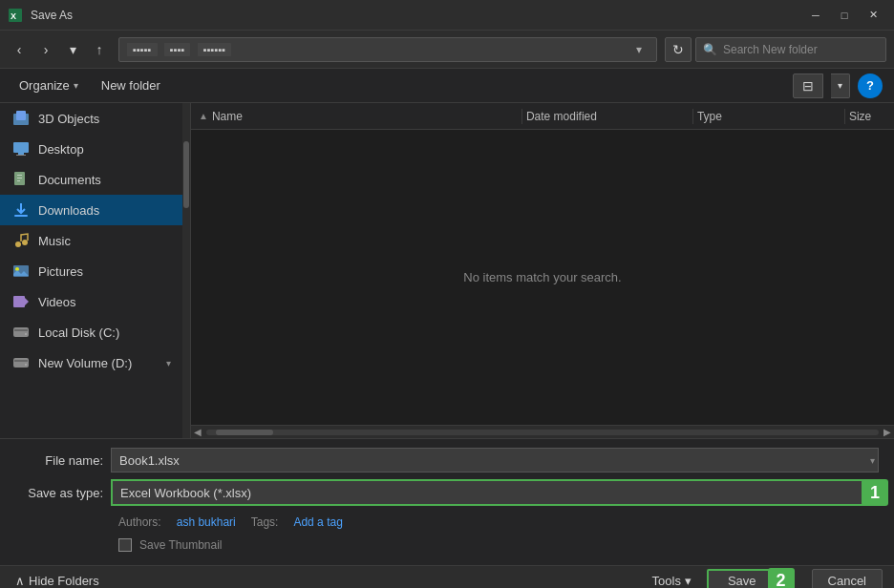 Image resolution: width=894 pixels, height=588 pixels. What do you see at coordinates (63, 493) in the screenshot?
I see `save-type-label: Save as type:` at bounding box center [63, 493].